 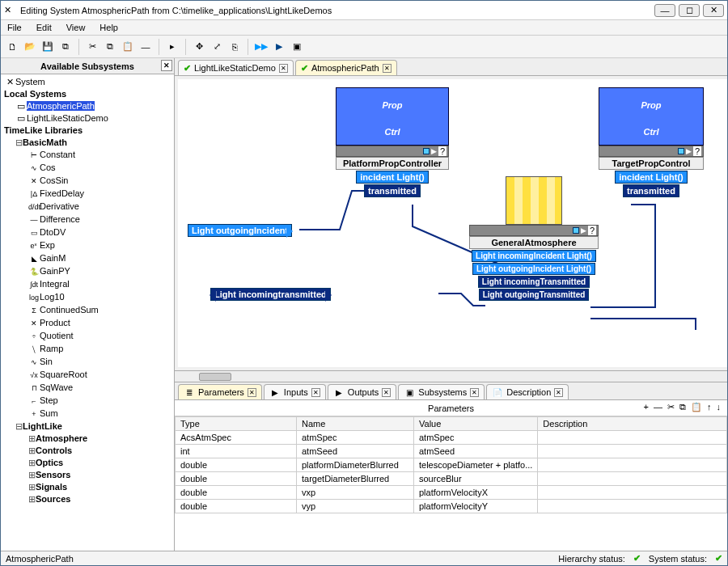 What do you see at coordinates (713, 11) in the screenshot?
I see `close-button: ✕` at bounding box center [713, 11].